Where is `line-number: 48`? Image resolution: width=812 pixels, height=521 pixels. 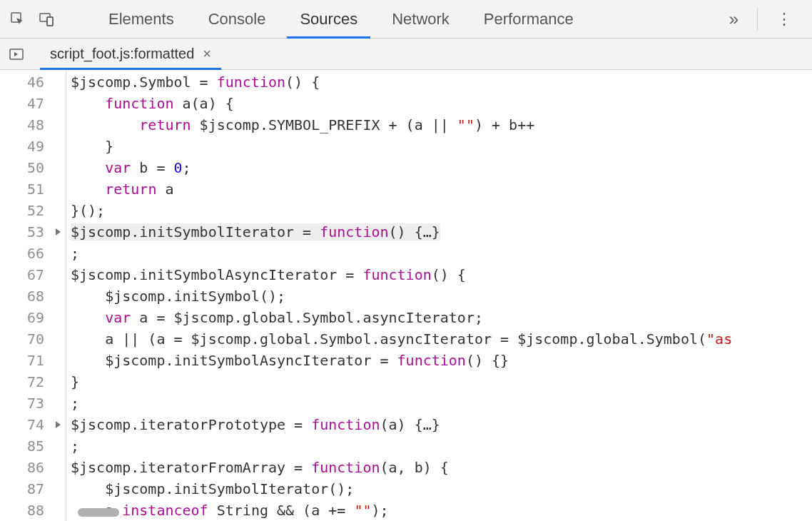 line-number: 48 is located at coordinates (22, 125).